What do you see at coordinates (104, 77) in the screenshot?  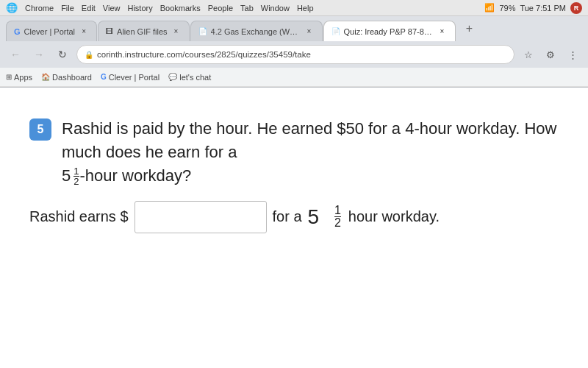 I see `clever-icon: G` at bounding box center [104, 77].